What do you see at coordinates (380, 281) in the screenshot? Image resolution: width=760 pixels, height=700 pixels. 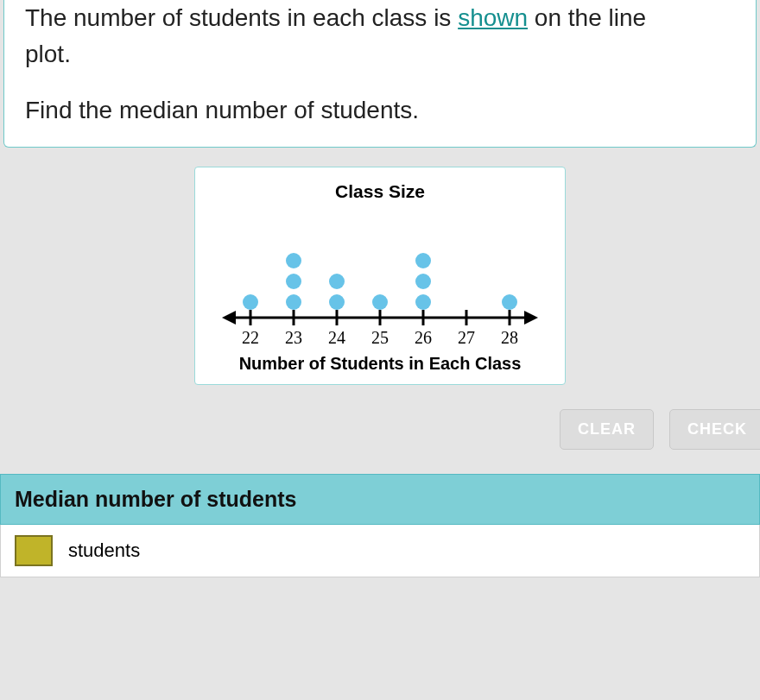 I see `dotplot-svg: 22232425262728` at bounding box center [380, 281].